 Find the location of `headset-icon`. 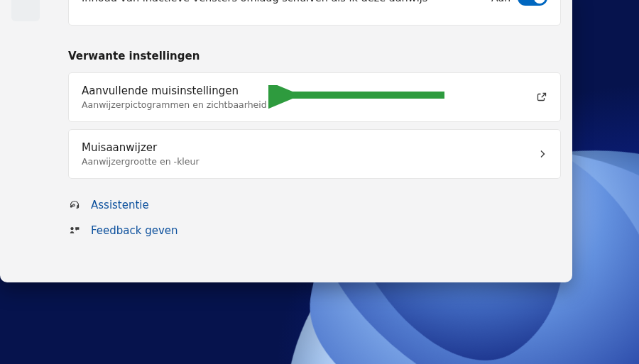

headset-icon is located at coordinates (75, 205).